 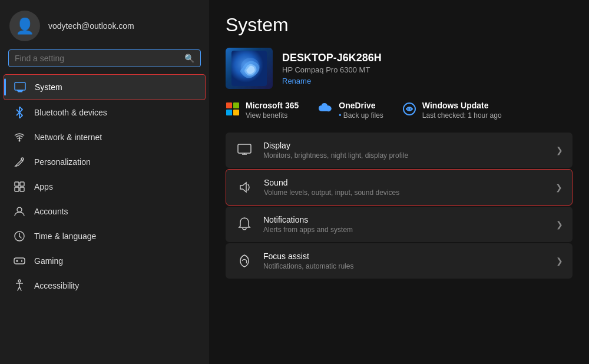 I want to click on sidebar-item-bluetooth: Bluetooth & devices, so click(x=105, y=112).